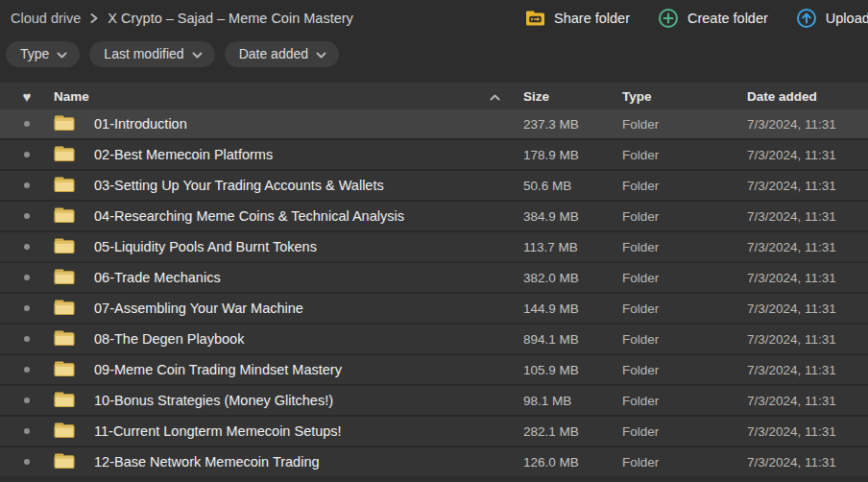  What do you see at coordinates (434, 277) in the screenshot?
I see `table-row: 06-Trade Mechanics382.0 MBFolder7/3/2024…` at bounding box center [434, 277].